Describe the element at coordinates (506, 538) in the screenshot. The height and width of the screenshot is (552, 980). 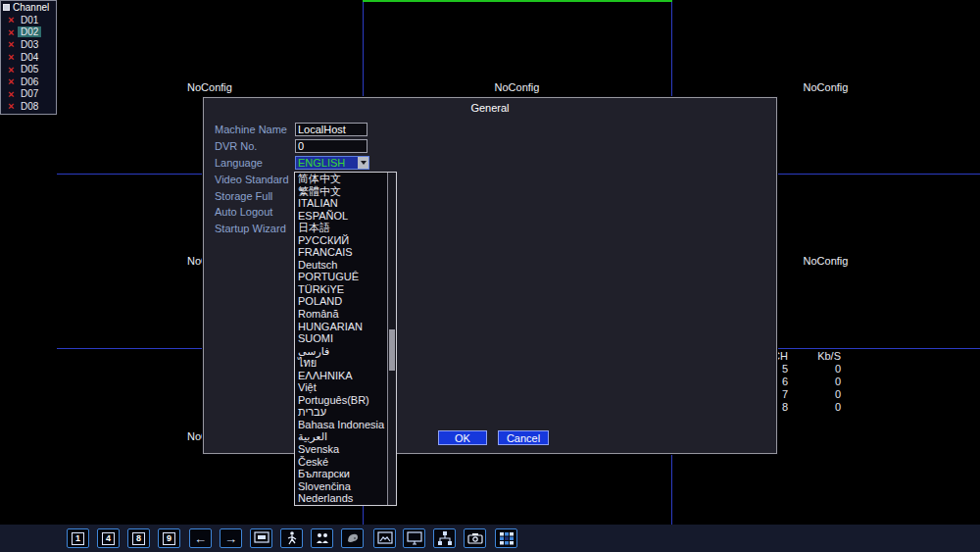
I see `mosaic-button` at that location.